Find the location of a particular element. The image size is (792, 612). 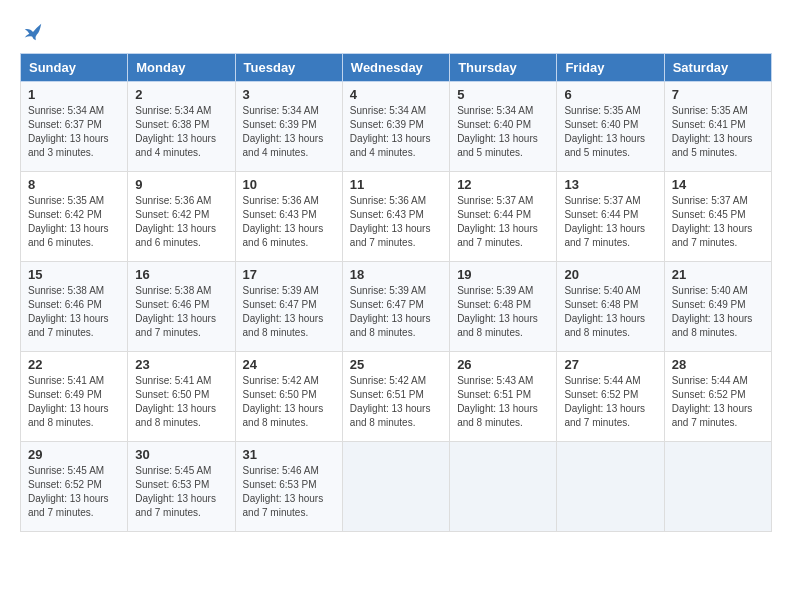

day-number: 11 is located at coordinates (396, 184).